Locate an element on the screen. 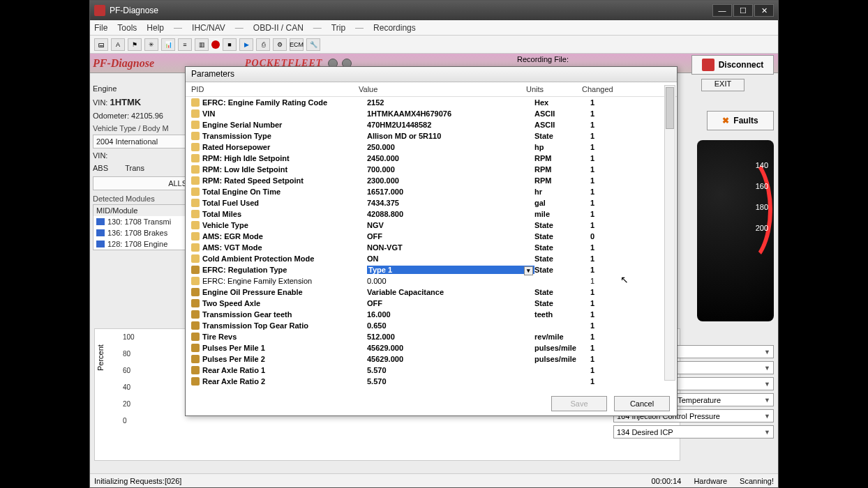 Image resolution: width=868 pixels, height=488 pixels. menu-recordings: Recordings is located at coordinates (395, 28).